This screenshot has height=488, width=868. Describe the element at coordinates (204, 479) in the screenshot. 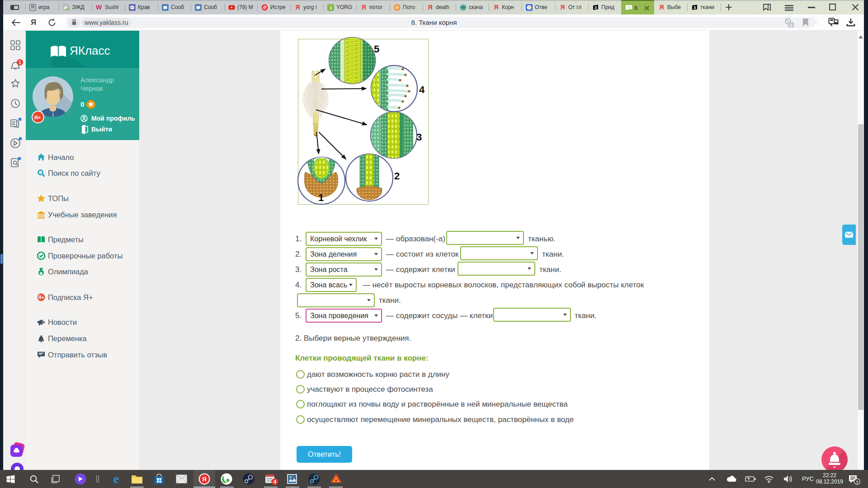

I see `svg-text: Я` at that location.